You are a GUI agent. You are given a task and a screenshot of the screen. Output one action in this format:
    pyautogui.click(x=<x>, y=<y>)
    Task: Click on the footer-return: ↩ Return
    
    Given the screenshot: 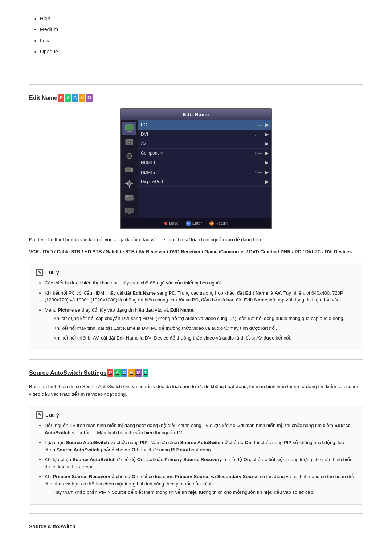 What is the action you would take?
    pyautogui.click(x=219, y=223)
    